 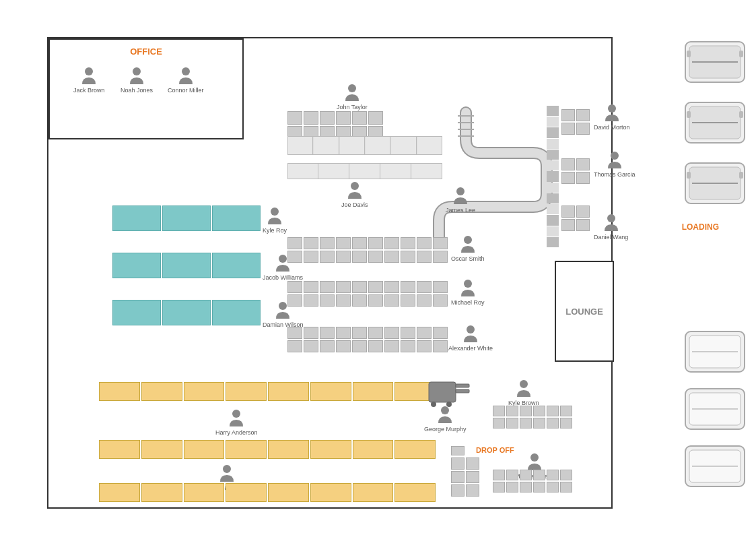 I want to click on lounge-label: LOUNGE, so click(x=584, y=311).